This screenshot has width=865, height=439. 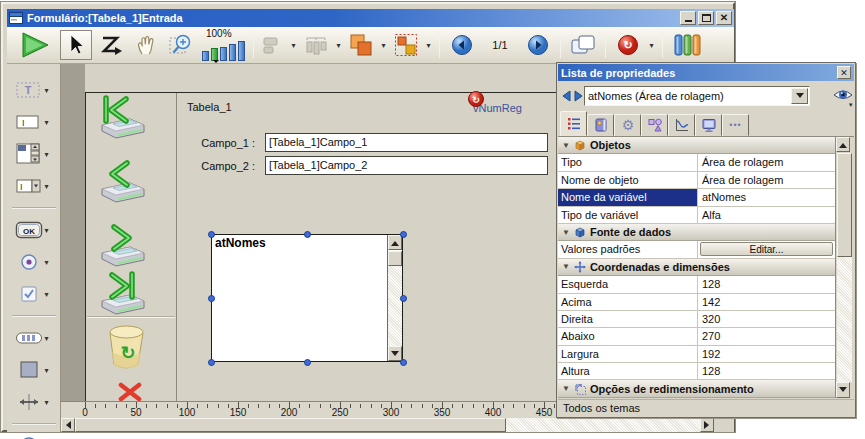 I want to click on tab-display, so click(x=708, y=125).